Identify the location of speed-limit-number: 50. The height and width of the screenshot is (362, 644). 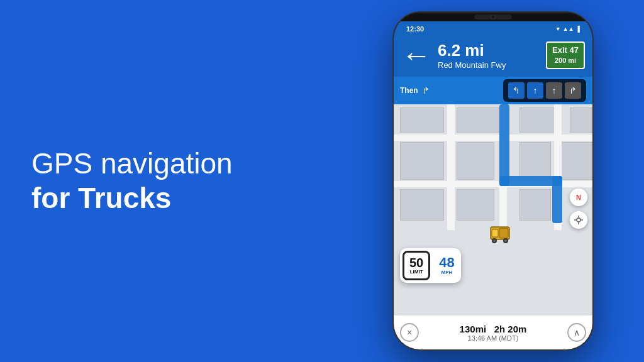
(416, 263).